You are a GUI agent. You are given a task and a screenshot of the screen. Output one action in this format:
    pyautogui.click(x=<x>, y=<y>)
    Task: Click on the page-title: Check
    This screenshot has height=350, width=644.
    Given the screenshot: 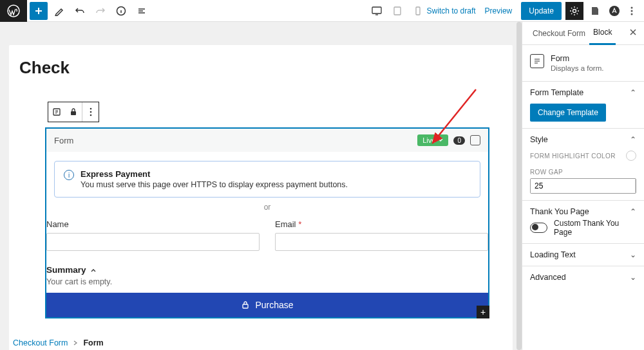 What is the action you would take?
    pyautogui.click(x=44, y=68)
    